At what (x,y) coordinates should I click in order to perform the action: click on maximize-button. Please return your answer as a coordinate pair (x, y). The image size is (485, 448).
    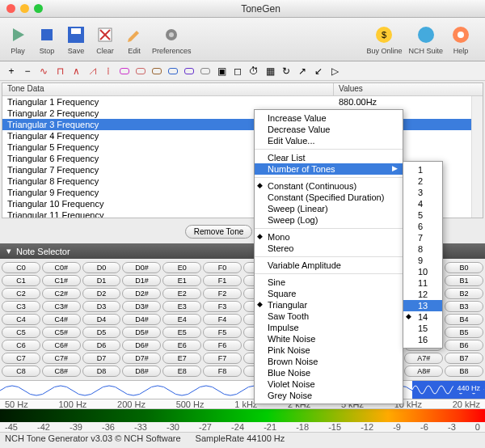
    Looking at the image, I should click on (39, 8).